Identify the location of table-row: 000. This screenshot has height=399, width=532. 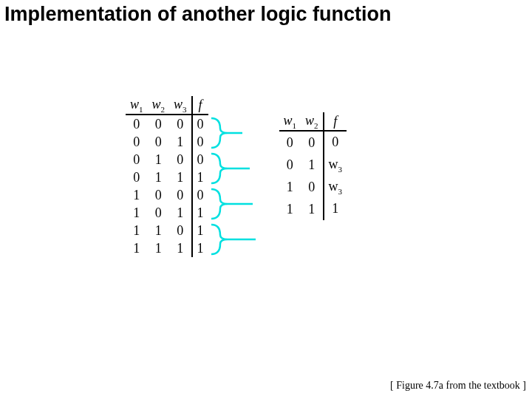
(313, 142).